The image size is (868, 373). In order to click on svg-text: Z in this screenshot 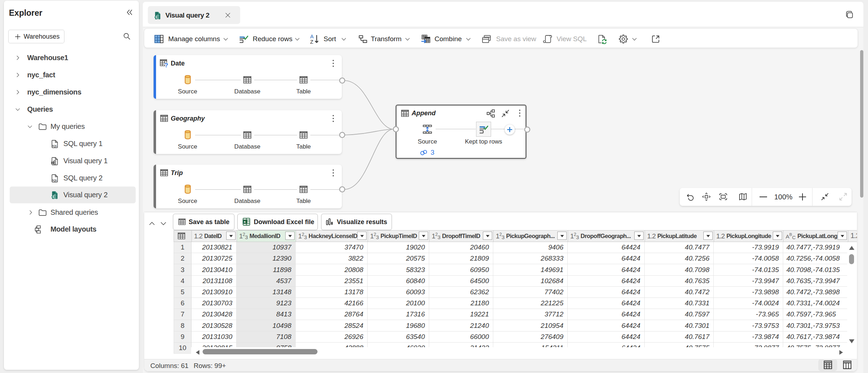, I will do `click(312, 42)`.